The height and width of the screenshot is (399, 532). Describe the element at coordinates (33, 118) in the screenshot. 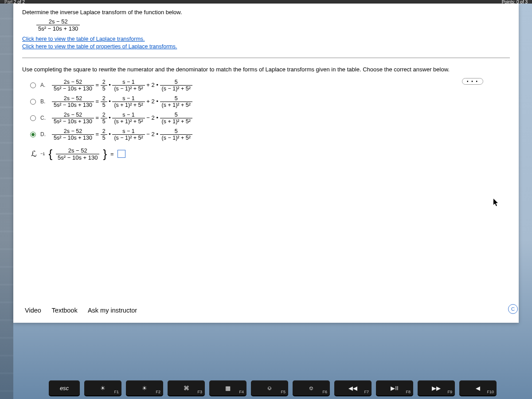

I see `radio-C` at that location.